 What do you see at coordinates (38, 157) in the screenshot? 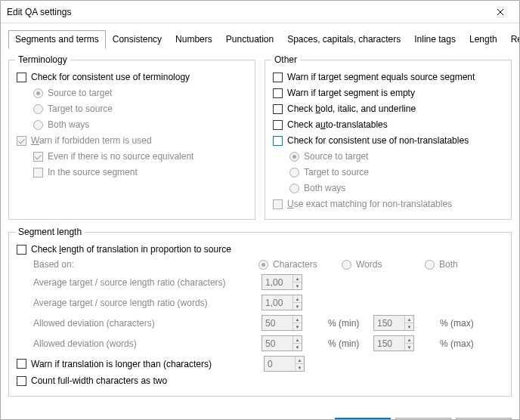
I see `even-no-source-checkbox` at bounding box center [38, 157].